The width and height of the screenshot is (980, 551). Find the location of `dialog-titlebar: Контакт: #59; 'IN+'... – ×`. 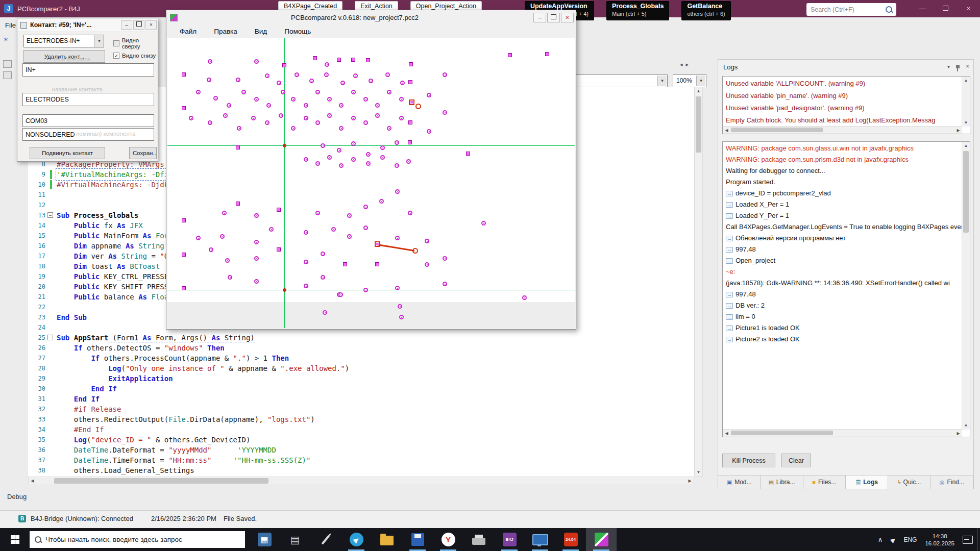

dialog-titlebar: Контакт: #59; 'IN+'... – × is located at coordinates (88, 26).